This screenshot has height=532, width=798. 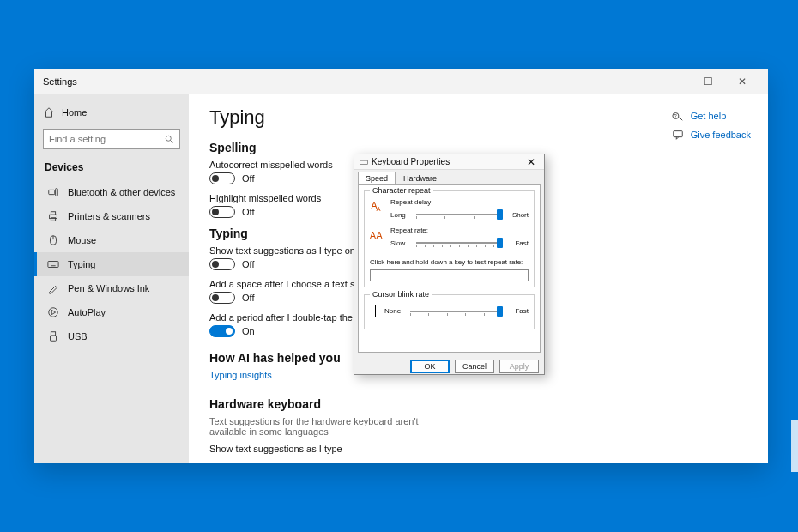 I want to click on cancel-button: Cancel, so click(x=475, y=366).